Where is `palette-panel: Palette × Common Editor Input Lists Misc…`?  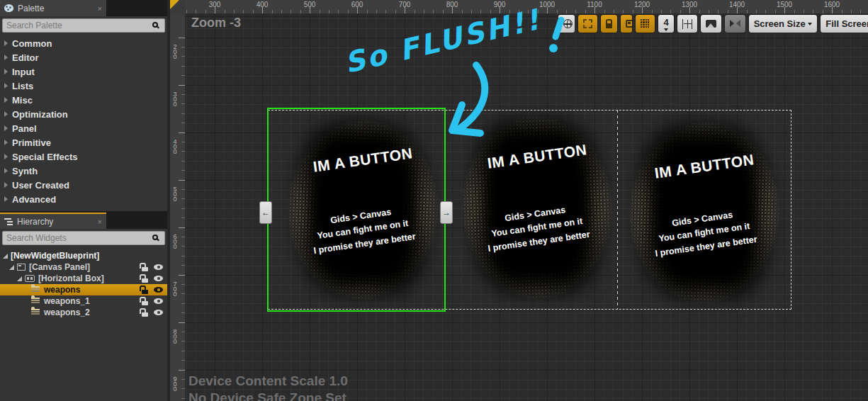
palette-panel: Palette × Common Editor Input Lists Misc… is located at coordinates (84, 106).